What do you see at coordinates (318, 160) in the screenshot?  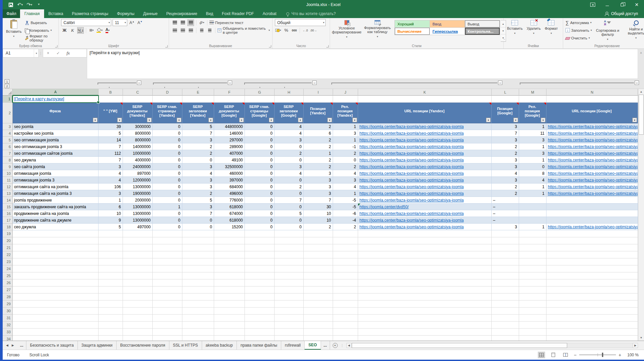 I see `cell: 2` at bounding box center [318, 160].